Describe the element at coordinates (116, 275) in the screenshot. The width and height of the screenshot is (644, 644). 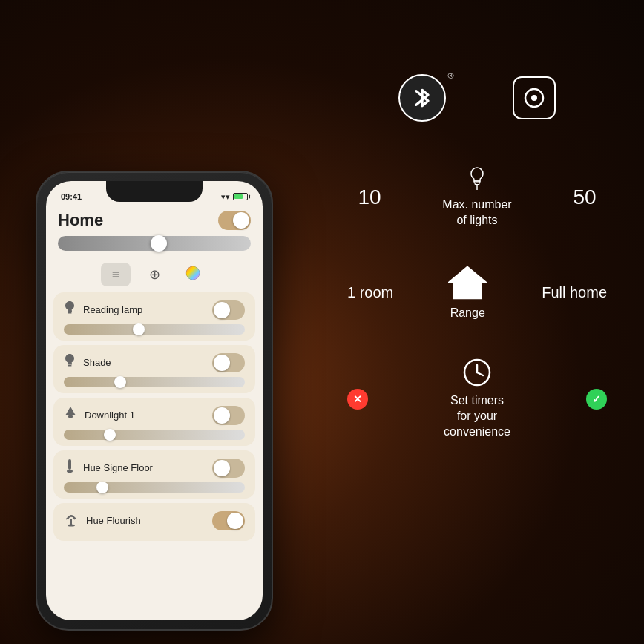
I see `tab-list: ≡` at that location.